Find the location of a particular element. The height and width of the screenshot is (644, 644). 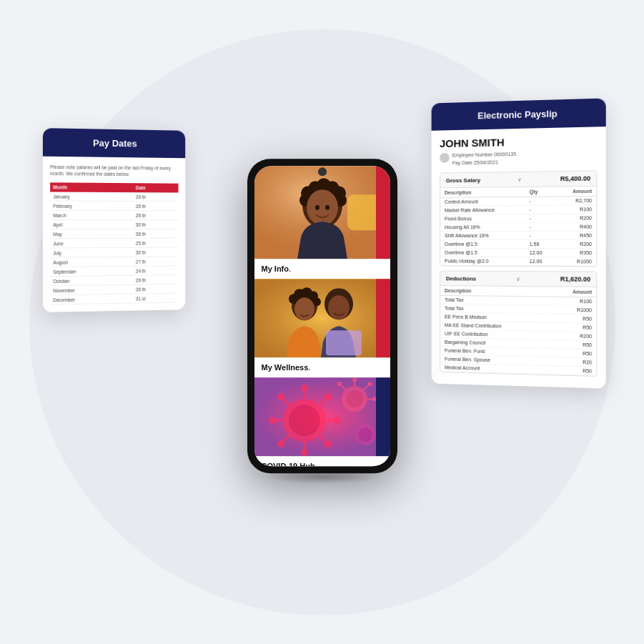

employee-info: Employee Number 00000135 Pay Date 25/04/… is located at coordinates (518, 157).